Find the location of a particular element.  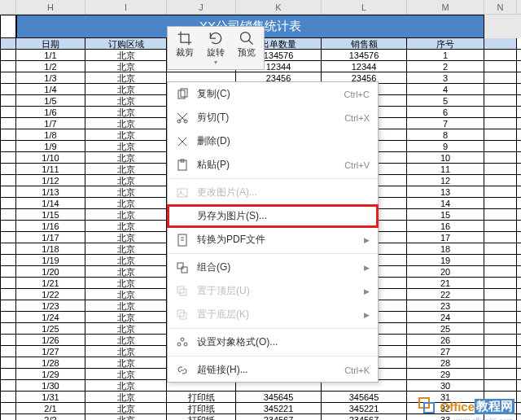

menu-copy: 复制(C) Ctrl+C is located at coordinates (273, 94).